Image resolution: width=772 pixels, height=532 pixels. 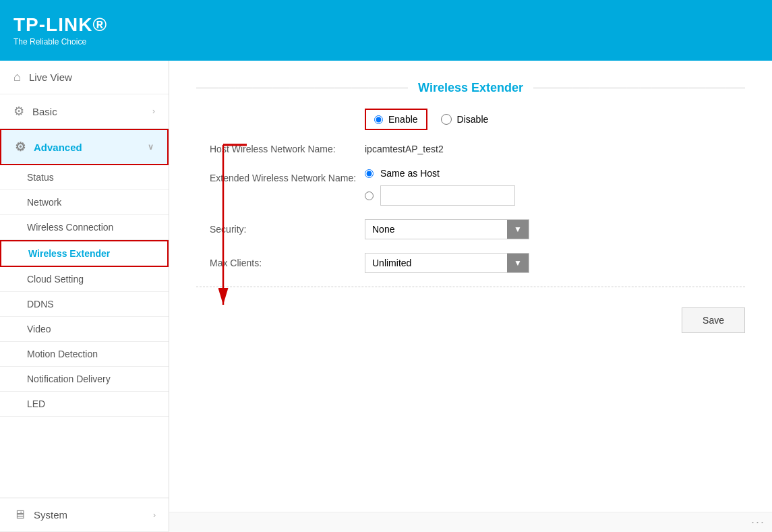 What do you see at coordinates (53, 24) in the screenshot?
I see `logo-text: TP-LINK` at bounding box center [53, 24].